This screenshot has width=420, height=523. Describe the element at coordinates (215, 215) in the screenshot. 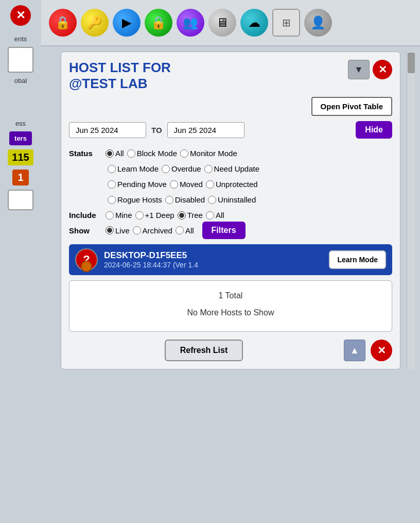

I see `include-all-option: All` at that location.